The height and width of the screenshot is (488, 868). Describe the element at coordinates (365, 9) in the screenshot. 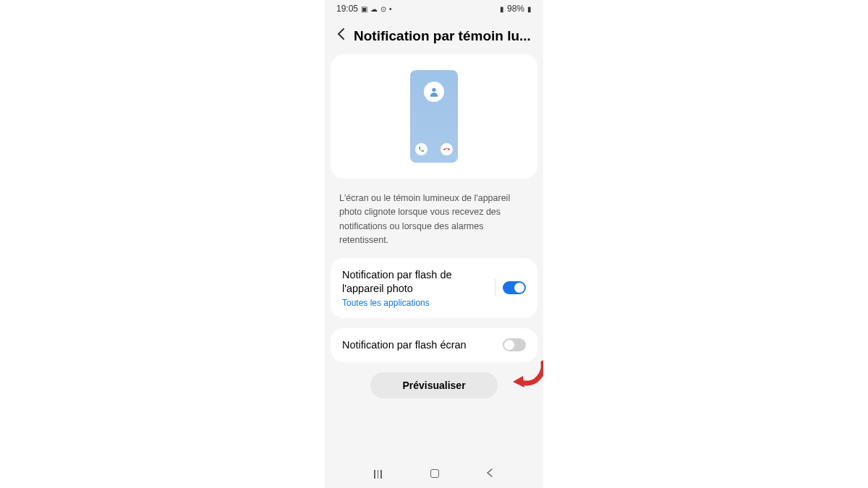

I see `image-icon: ▣` at that location.